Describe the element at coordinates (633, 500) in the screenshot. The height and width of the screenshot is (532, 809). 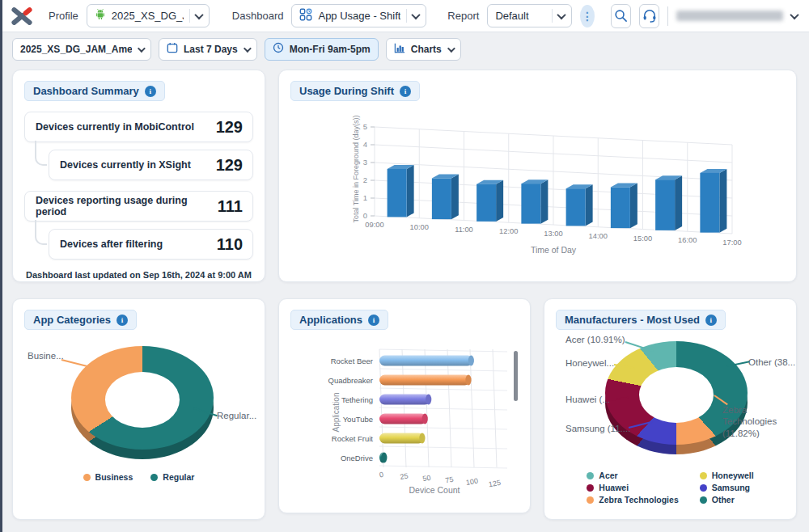
I see `legend-item: Zebra Technologies` at that location.